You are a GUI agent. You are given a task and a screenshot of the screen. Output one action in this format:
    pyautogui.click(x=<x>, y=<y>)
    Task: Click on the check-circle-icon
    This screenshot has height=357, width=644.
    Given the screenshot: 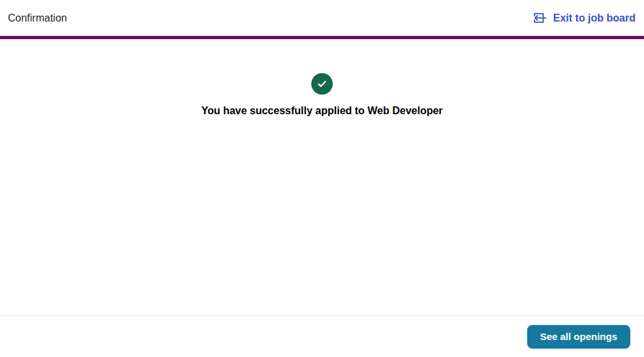 What is the action you would take?
    pyautogui.click(x=322, y=84)
    